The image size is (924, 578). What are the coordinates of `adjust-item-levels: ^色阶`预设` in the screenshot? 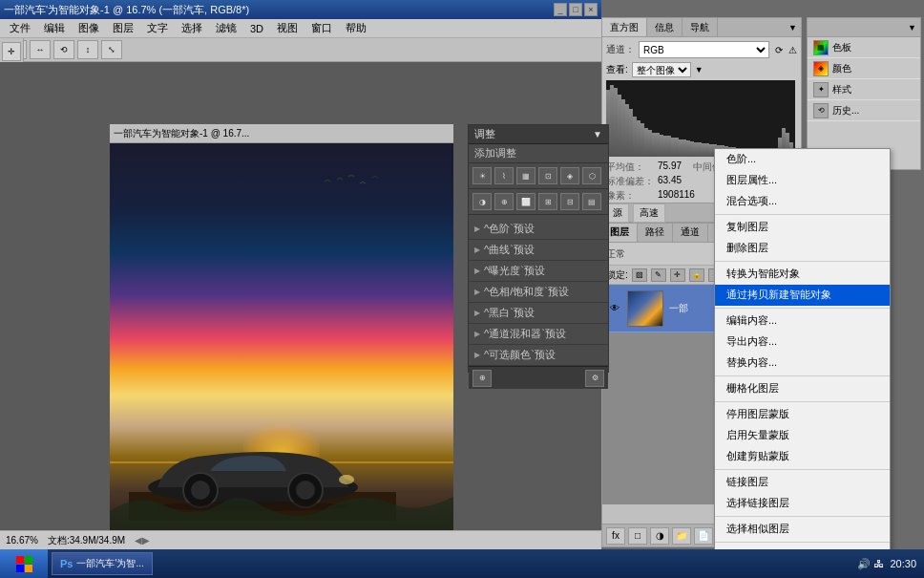 It's located at (538, 229).